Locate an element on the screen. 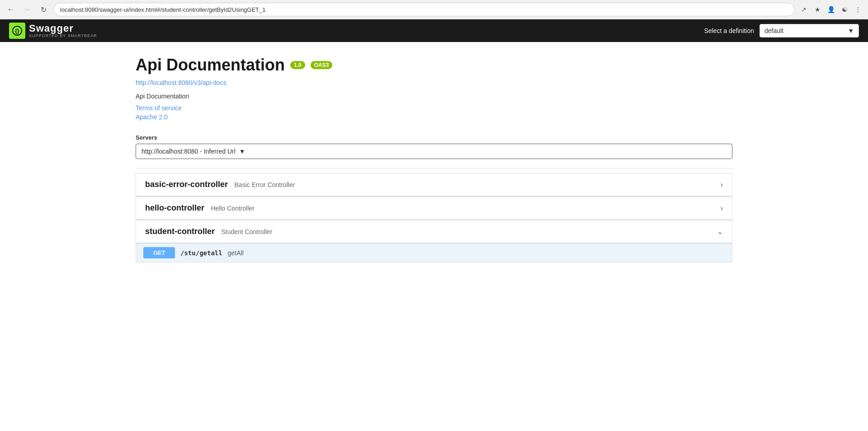 The height and width of the screenshot is (431, 868). controller-chevron-student-icon: ⌄ is located at coordinates (720, 231).